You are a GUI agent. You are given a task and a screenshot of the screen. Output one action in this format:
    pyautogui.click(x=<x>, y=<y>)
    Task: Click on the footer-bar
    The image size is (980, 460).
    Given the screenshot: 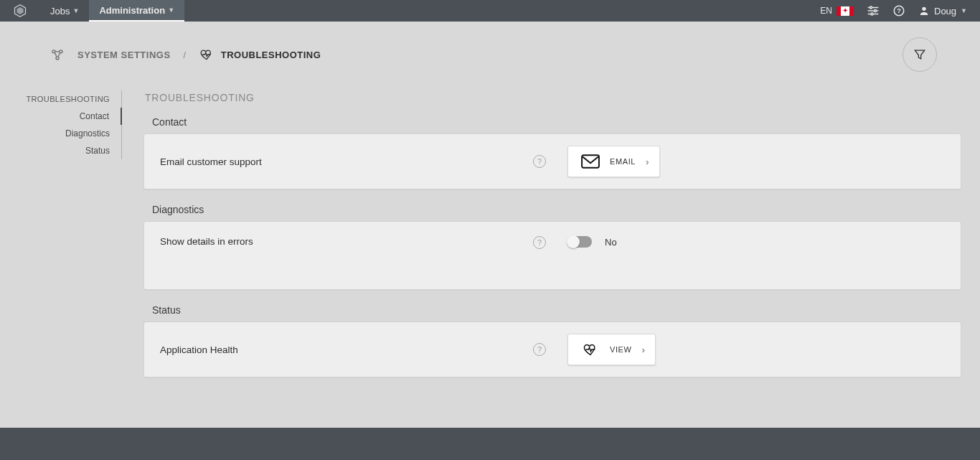 What is the action you would take?
    pyautogui.click(x=490, y=443)
    